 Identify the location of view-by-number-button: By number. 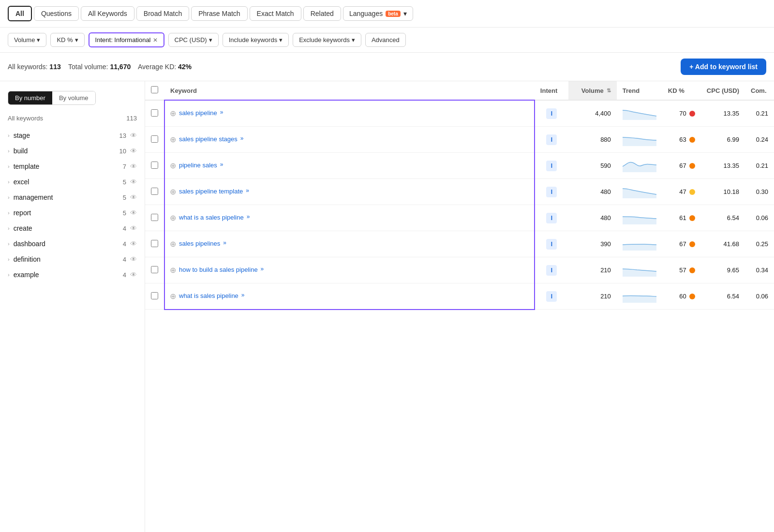
(30, 98).